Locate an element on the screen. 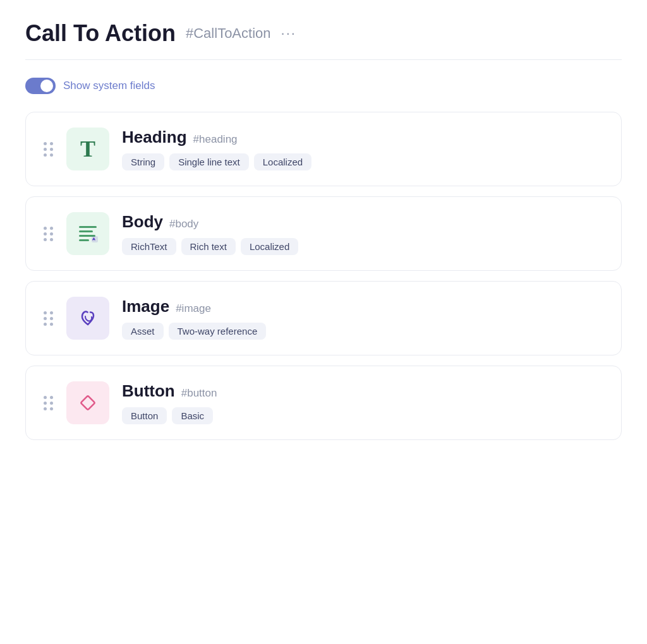  field-name: Body is located at coordinates (143, 222).